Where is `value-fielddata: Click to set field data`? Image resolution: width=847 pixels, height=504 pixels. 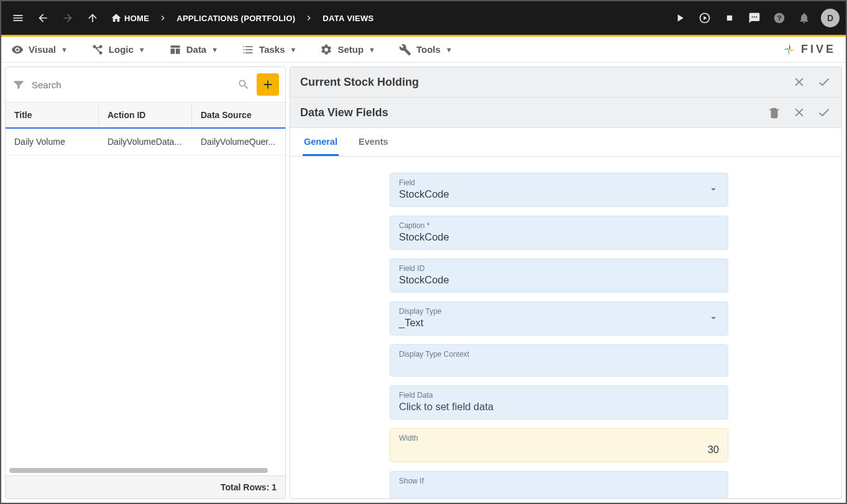 value-fielddata: Click to set field data is located at coordinates (559, 406).